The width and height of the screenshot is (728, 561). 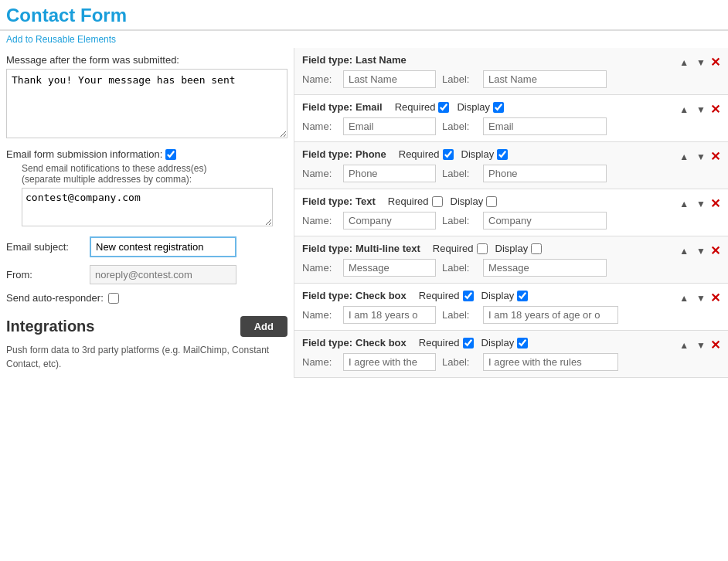 What do you see at coordinates (45, 275) in the screenshot?
I see `from-label: From:` at bounding box center [45, 275].